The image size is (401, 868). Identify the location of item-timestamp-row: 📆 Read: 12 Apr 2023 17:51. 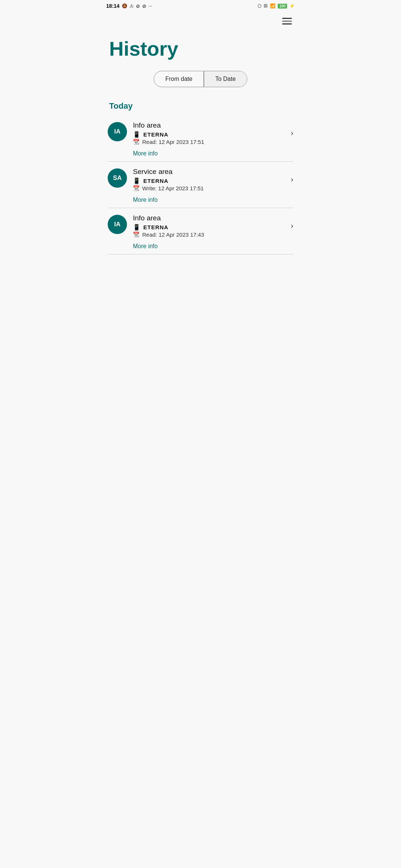
(210, 142).